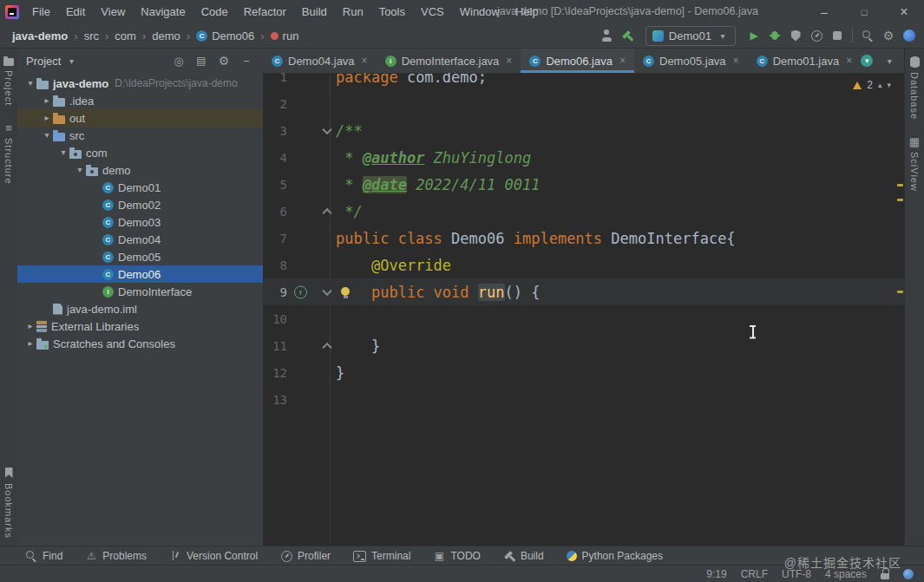 The height and width of the screenshot is (582, 924). I want to click on search-everywhere-icon, so click(868, 36).